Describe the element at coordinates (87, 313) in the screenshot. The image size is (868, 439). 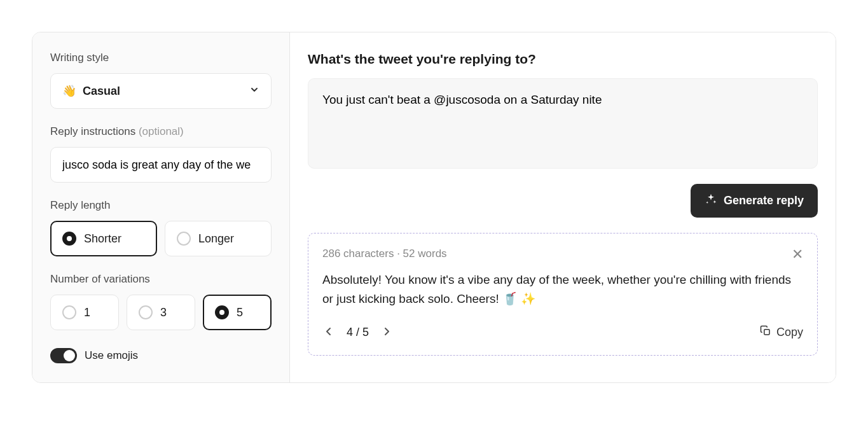
I see `variations-1-label: 1` at that location.